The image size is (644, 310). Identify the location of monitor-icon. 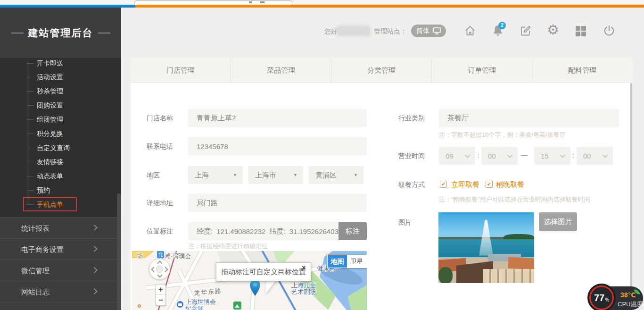
(437, 31).